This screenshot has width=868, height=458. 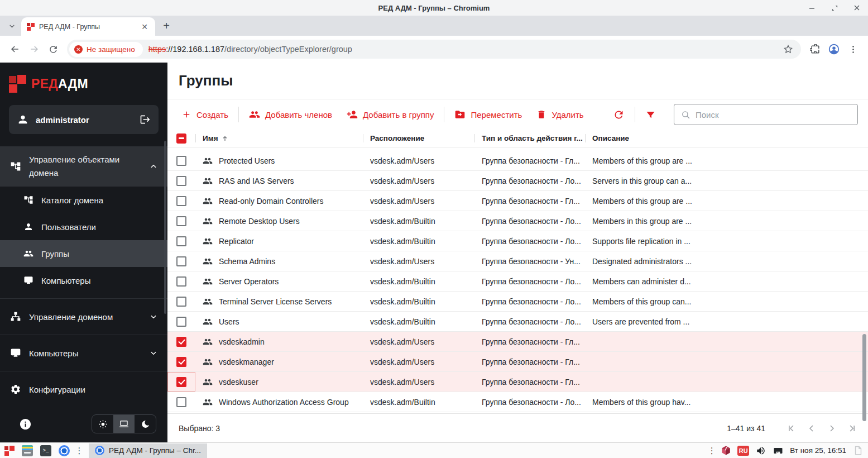 I want to click on group-name: Users, so click(x=229, y=322).